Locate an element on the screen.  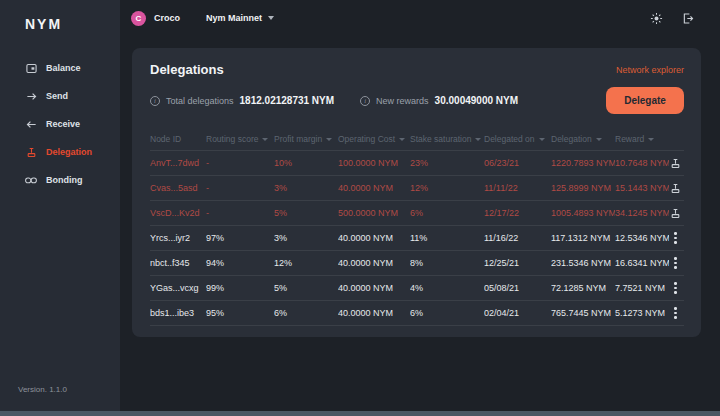
routing-score-cell: 99% is located at coordinates (240, 288).